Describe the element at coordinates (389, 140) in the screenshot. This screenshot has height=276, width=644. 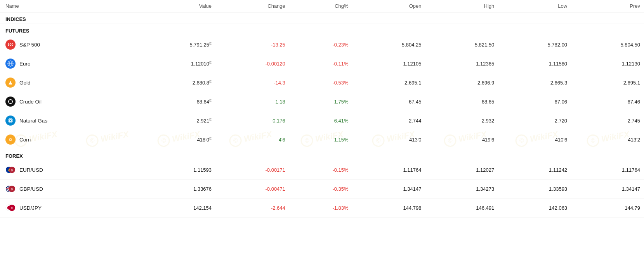
I see `open-corn: 413'0` at that location.